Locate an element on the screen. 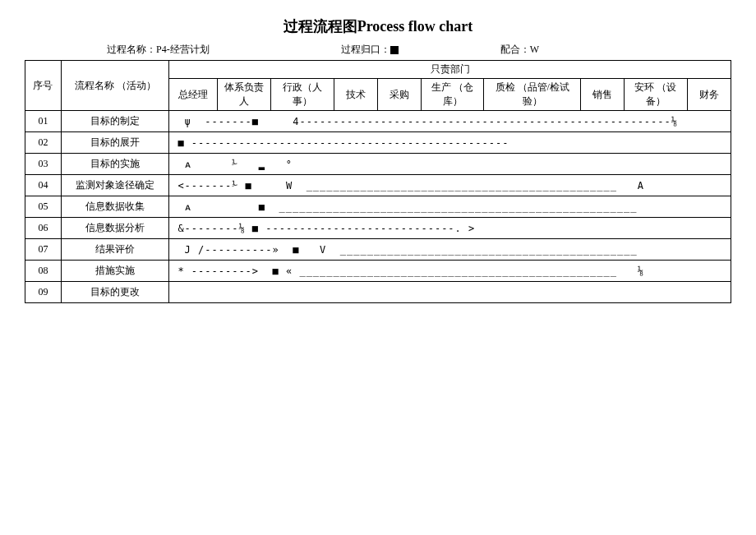 The image size is (756, 535). cell-activity: 目标的制定 is located at coordinates (115, 122).